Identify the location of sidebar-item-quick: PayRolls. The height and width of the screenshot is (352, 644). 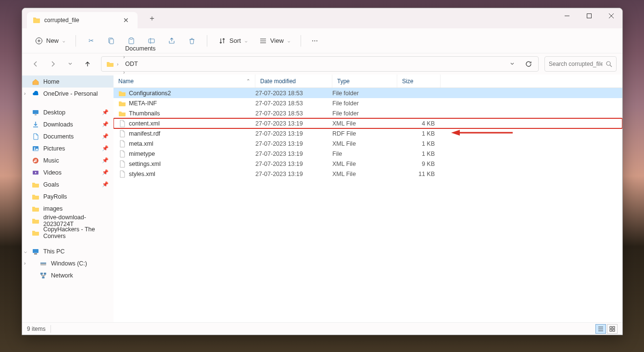
(68, 196).